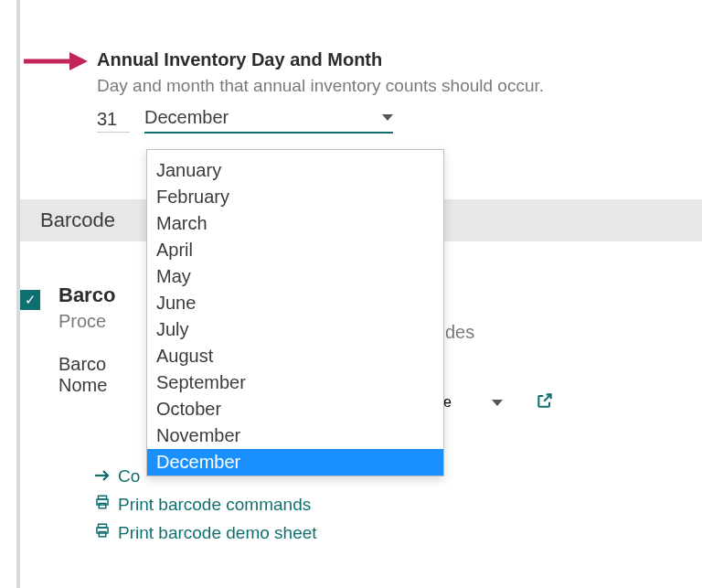  I want to click on month-select: December, so click(269, 121).